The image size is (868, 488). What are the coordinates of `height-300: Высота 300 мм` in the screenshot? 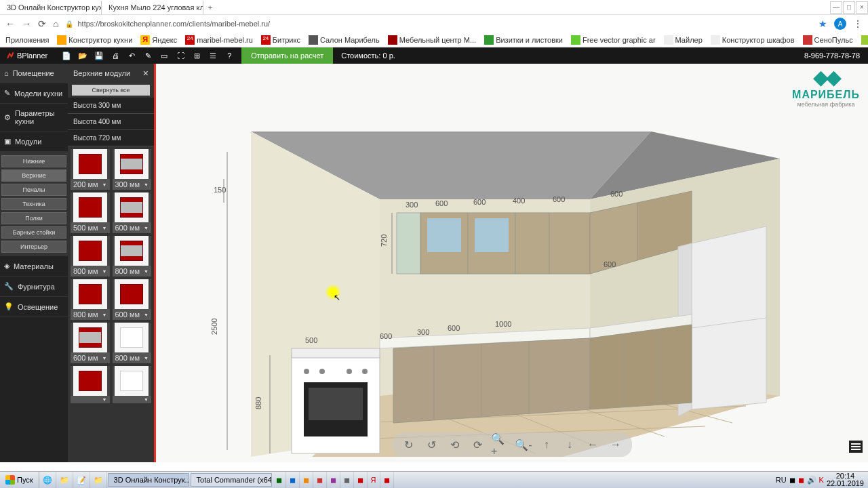 It's located at (111, 106).